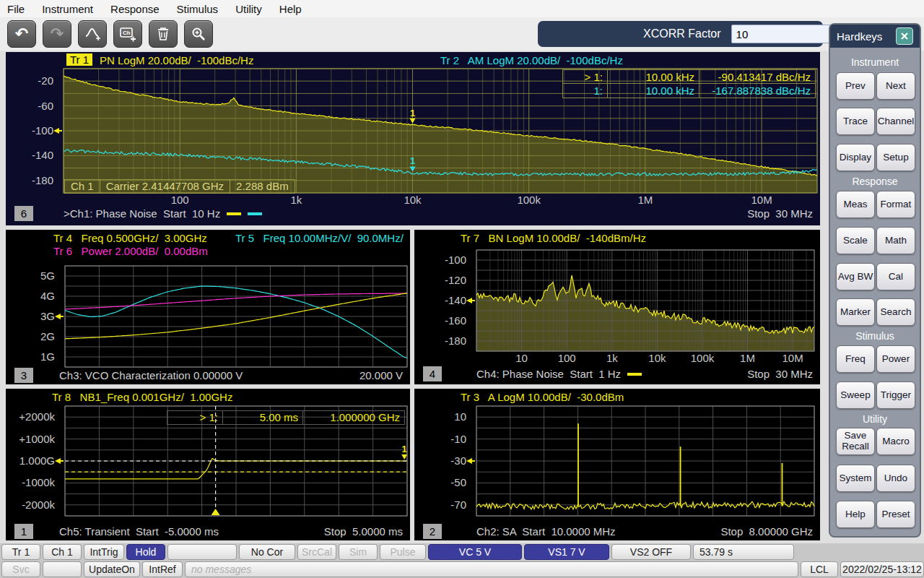  Describe the element at coordinates (130, 238) in the screenshot. I see `trace4-label: Tr 4 Freq 0.500GHz/ 3.00GHz` at that location.